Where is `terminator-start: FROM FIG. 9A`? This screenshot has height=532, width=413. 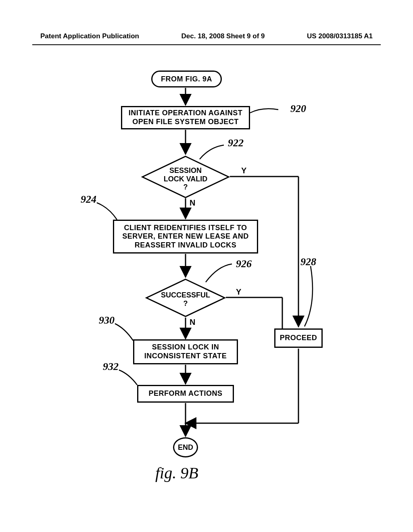 terminator-start: FROM FIG. 9A is located at coordinates (186, 79).